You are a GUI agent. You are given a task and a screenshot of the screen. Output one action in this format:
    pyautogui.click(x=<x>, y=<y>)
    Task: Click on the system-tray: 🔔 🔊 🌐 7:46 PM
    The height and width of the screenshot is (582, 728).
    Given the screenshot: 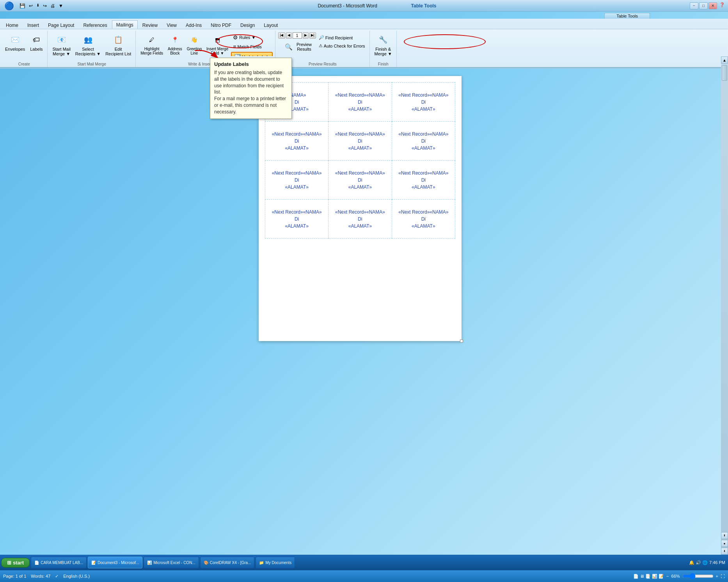 What is the action you would take?
    pyautogui.click(x=708, y=563)
    